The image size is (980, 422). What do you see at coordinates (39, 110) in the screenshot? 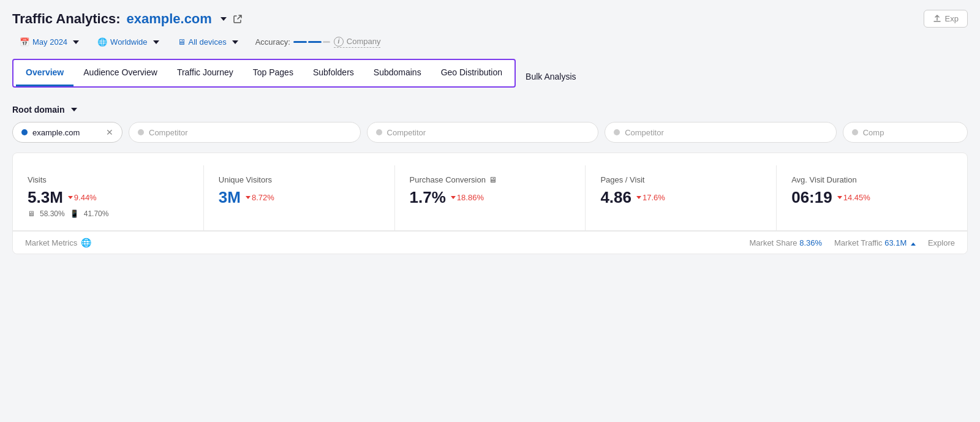
I see `domain-selector-label: Root domain` at bounding box center [39, 110].